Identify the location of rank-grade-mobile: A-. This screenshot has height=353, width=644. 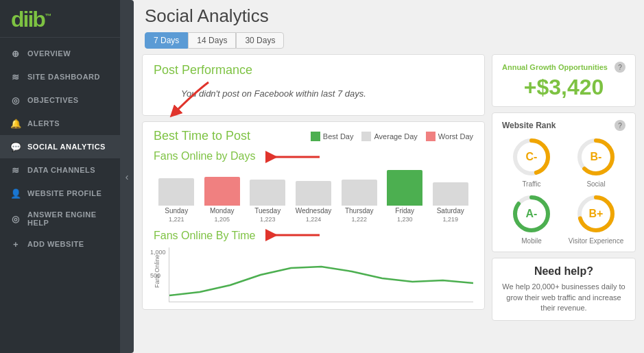
(532, 214).